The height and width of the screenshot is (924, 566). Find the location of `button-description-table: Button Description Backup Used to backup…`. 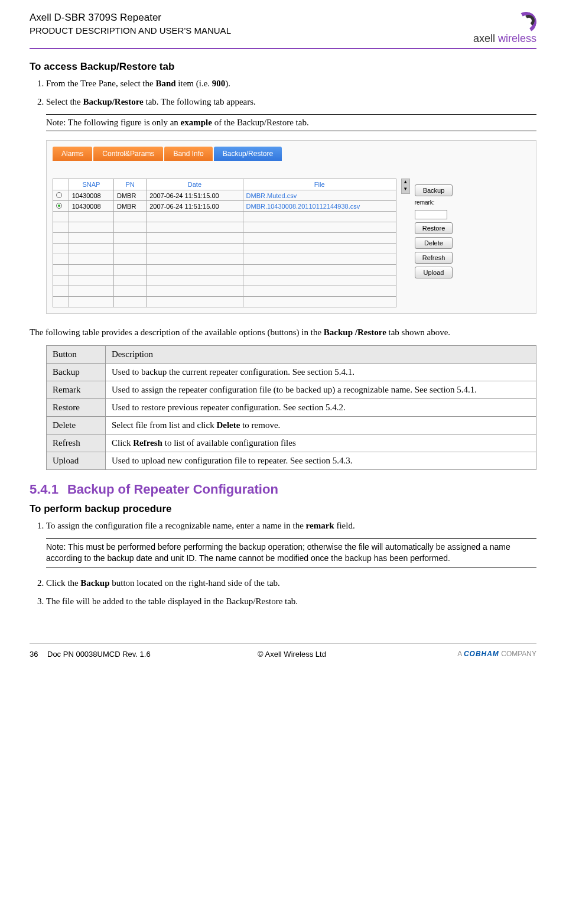

button-description-table: Button Description Backup Used to backup… is located at coordinates (291, 408).